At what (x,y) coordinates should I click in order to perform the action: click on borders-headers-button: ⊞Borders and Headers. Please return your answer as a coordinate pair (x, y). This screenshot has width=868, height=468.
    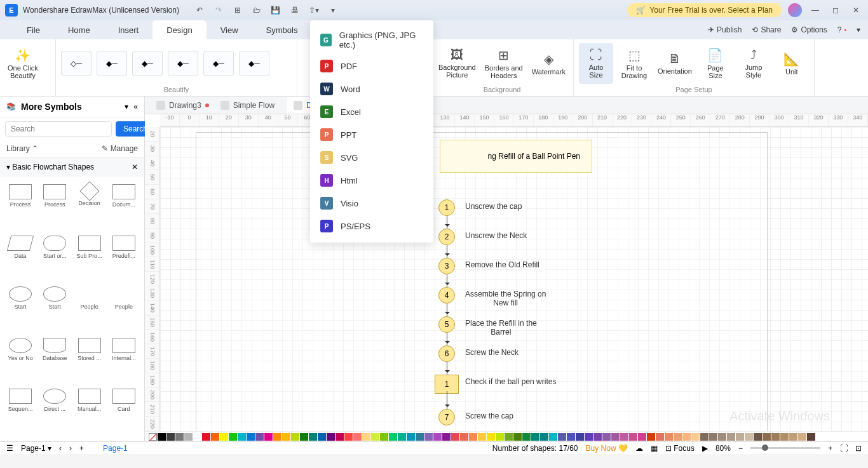
    Looking at the image, I should click on (504, 64).